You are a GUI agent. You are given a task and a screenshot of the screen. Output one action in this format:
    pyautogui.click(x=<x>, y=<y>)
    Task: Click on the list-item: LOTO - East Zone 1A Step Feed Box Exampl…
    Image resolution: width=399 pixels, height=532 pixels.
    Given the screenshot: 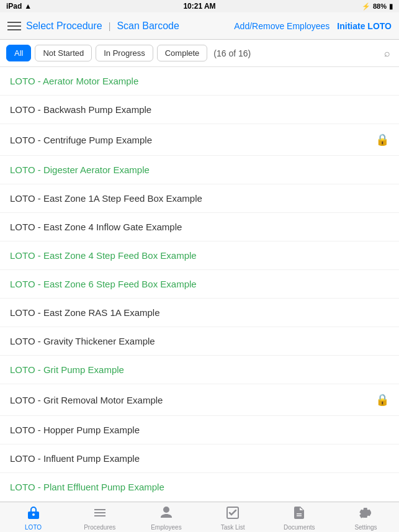 What is the action you would take?
    pyautogui.click(x=200, y=199)
    